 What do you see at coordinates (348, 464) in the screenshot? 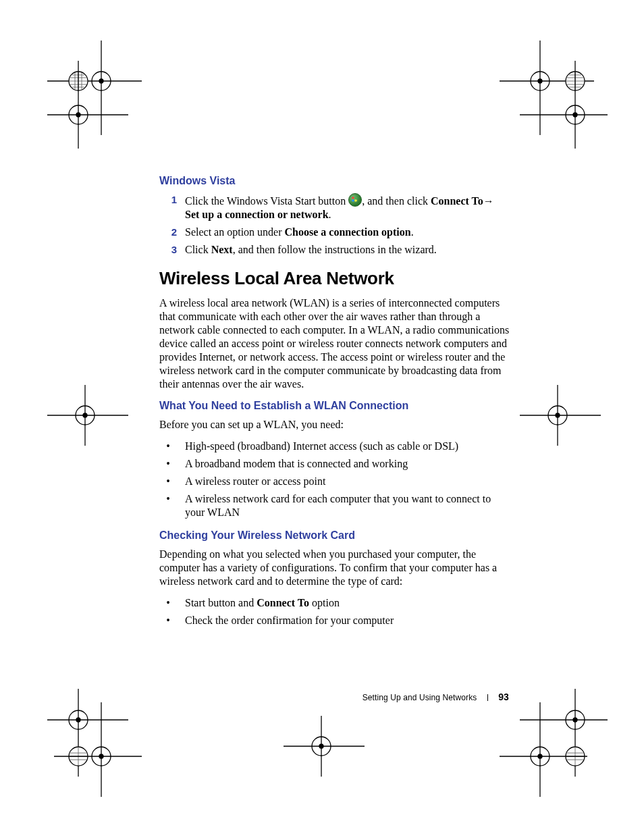
I see `text: A broadband modem that is connected and …` at bounding box center [348, 464].